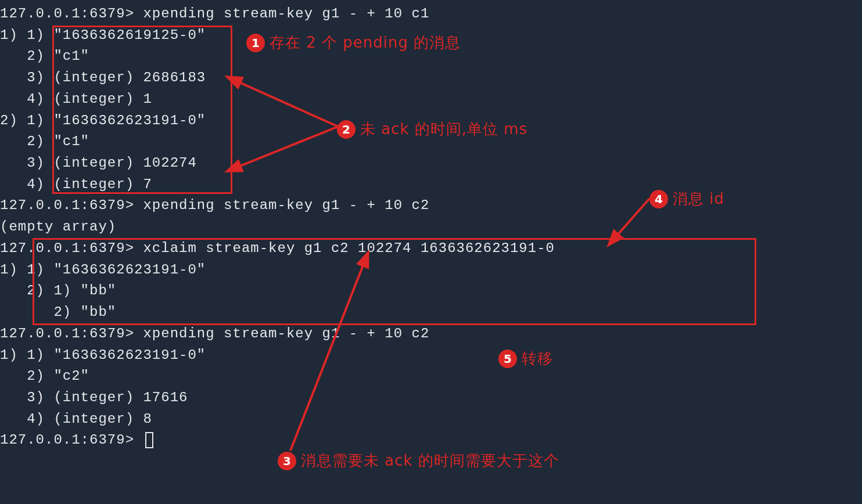  I want to click on annotation-badge-3: 3, so click(287, 461).